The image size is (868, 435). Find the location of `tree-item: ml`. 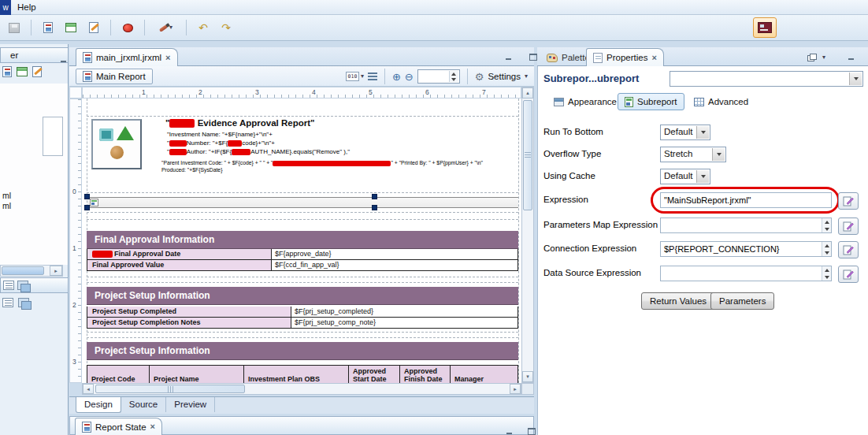

tree-item: ml is located at coordinates (6, 195).